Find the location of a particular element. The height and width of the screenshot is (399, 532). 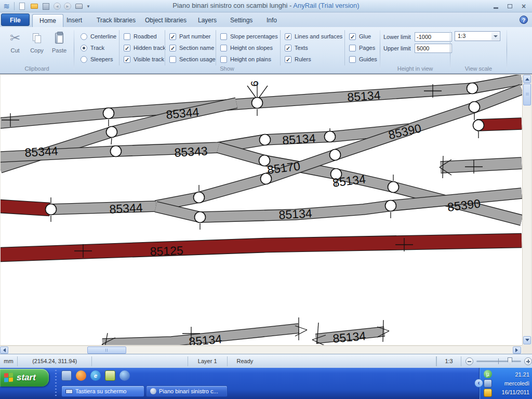

active-layer-indicator: Layer 1 is located at coordinates (208, 362).